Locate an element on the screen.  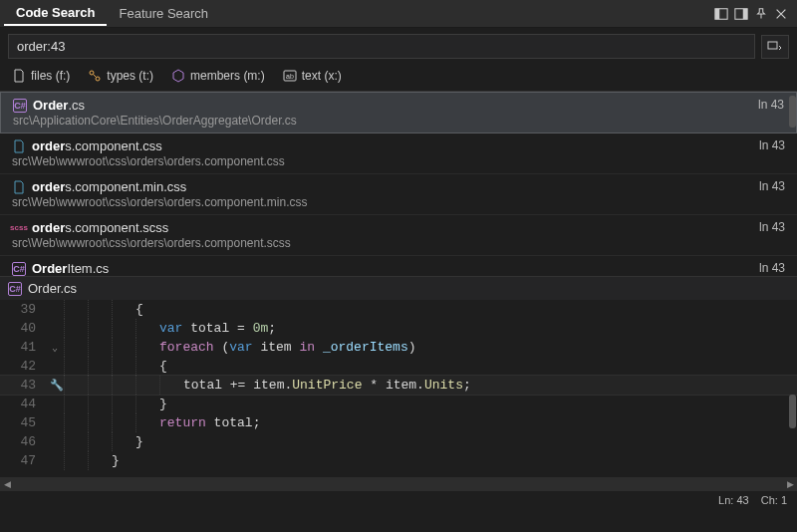
code-line: 42{ is located at coordinates (398, 367).